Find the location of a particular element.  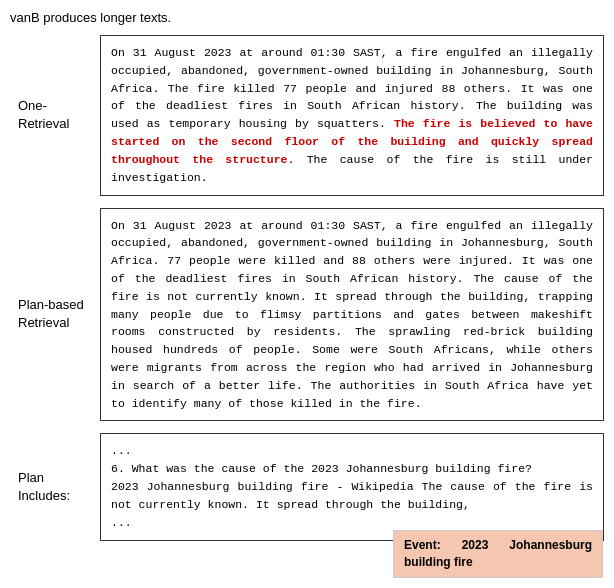

plan-includes-text: ...6. What was the cause of the 2023 Joh… is located at coordinates (352, 486).